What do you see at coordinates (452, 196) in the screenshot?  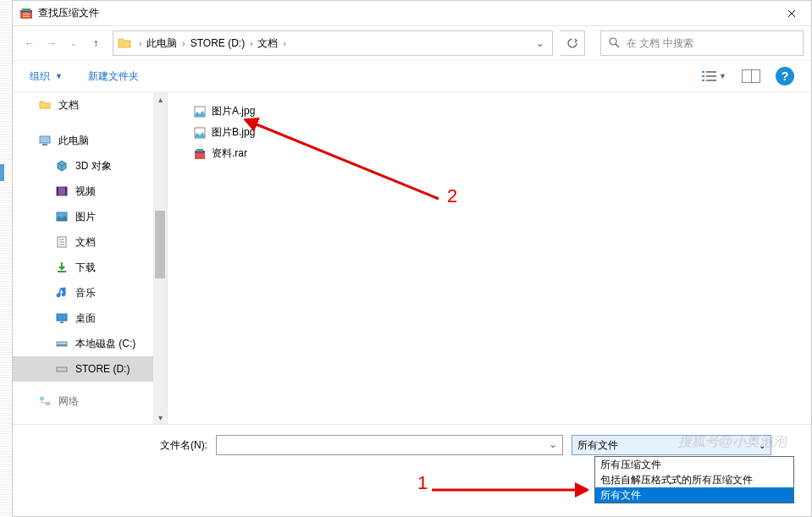 I see `annotation-label-2: 2` at bounding box center [452, 196].